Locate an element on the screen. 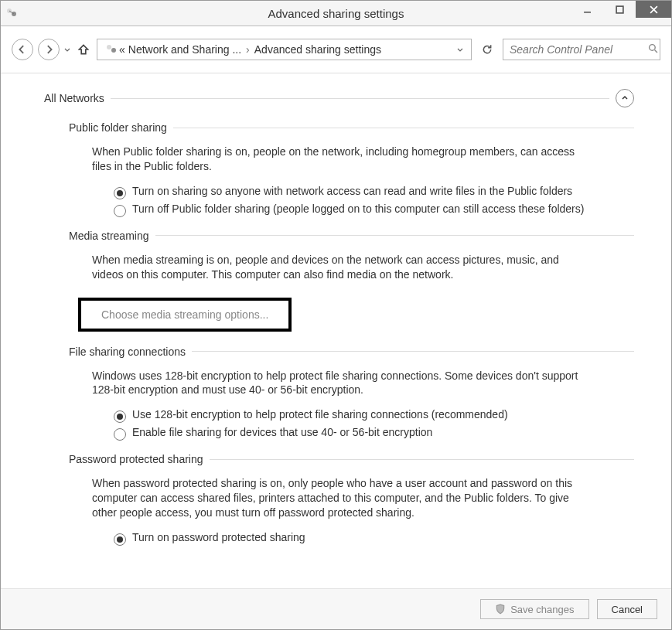 The height and width of the screenshot is (630, 672). title-bar: Advanced sharing settings is located at coordinates (336, 14).